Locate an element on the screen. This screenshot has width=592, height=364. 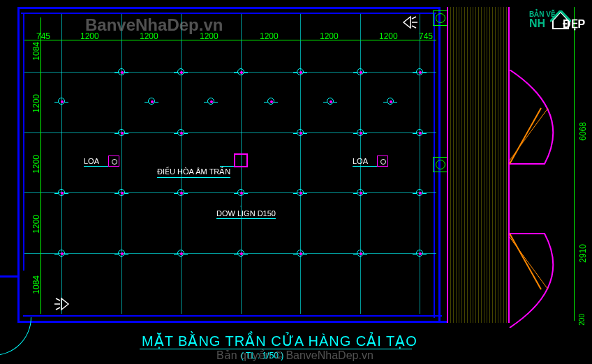
door-swing-right is located at coordinates (545, 199).